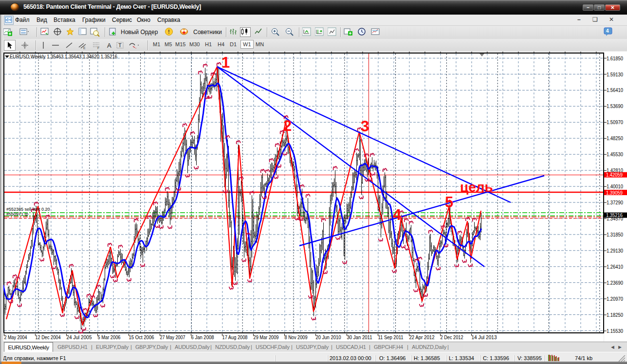  I want to click on svg-text: 1.18250, so click(615, 315).